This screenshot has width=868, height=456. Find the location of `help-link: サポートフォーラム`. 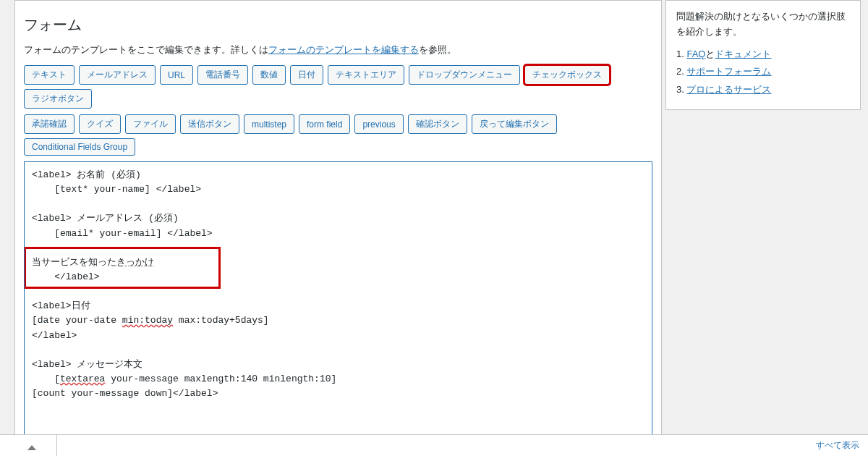

help-link: サポートフォーラム is located at coordinates (729, 71).